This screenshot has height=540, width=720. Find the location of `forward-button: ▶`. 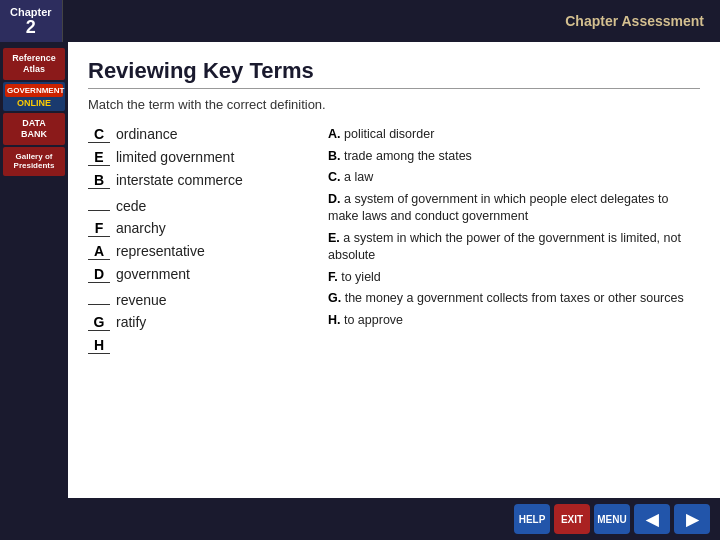

forward-button: ▶ is located at coordinates (692, 519).